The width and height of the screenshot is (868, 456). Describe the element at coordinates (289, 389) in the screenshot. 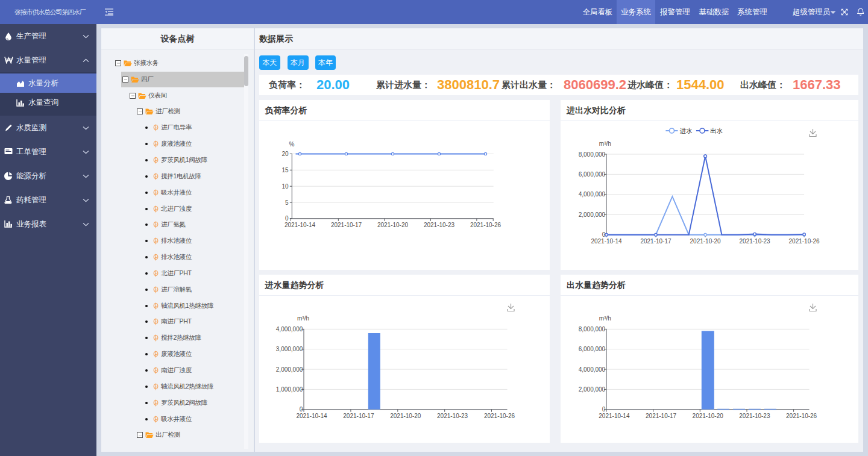

I see `svg-text: 1,000,000` at that location.